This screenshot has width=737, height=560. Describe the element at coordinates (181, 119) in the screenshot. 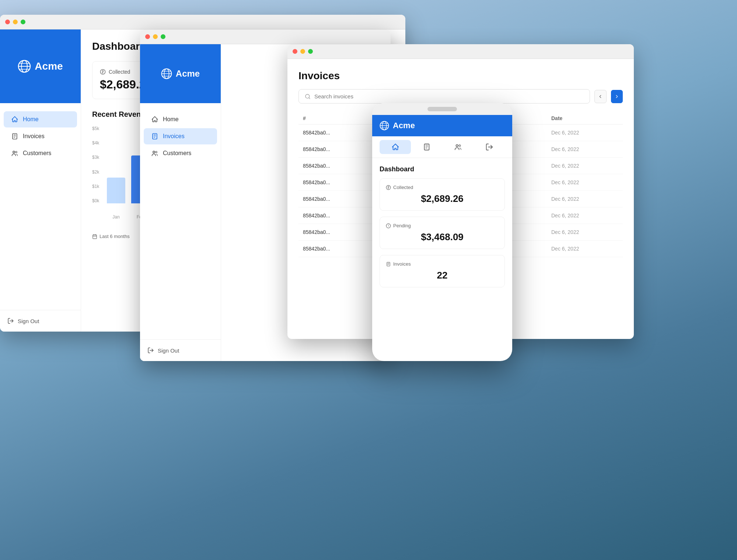

I see `sidebar2-item-home: Home` at that location.